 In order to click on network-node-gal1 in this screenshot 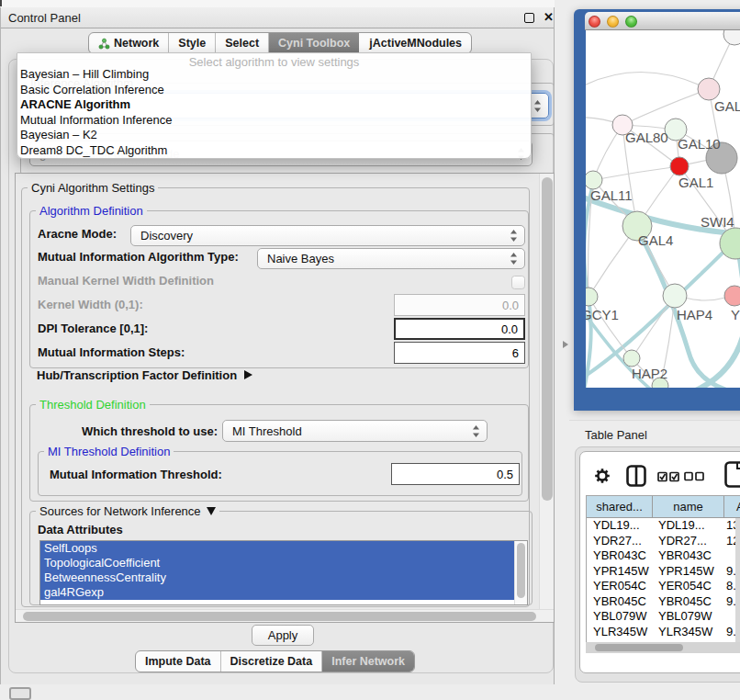, I will do `click(679, 166)`.